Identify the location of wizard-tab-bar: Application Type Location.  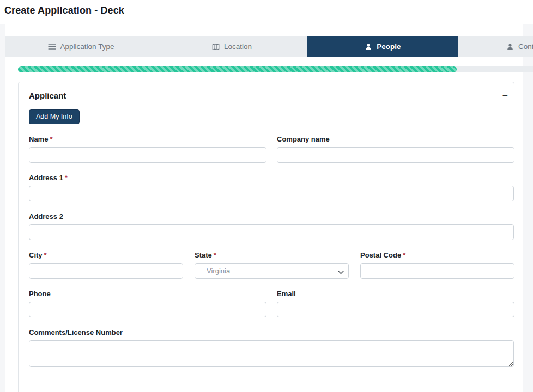
(269, 47).